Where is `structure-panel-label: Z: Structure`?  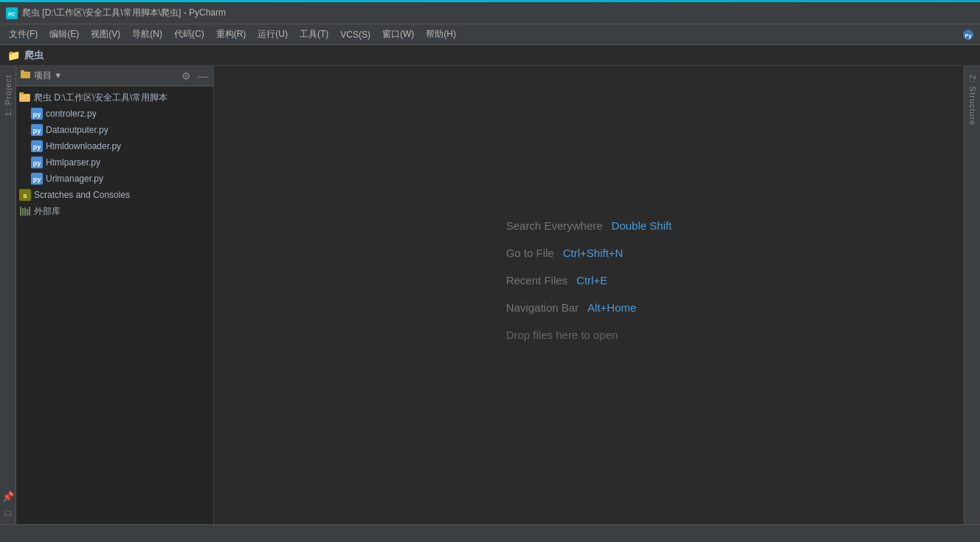
structure-panel-label: Z: Structure is located at coordinates (973, 100).